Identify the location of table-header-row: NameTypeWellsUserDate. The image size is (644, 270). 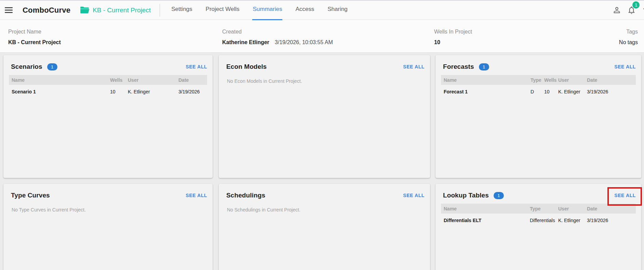
(538, 80).